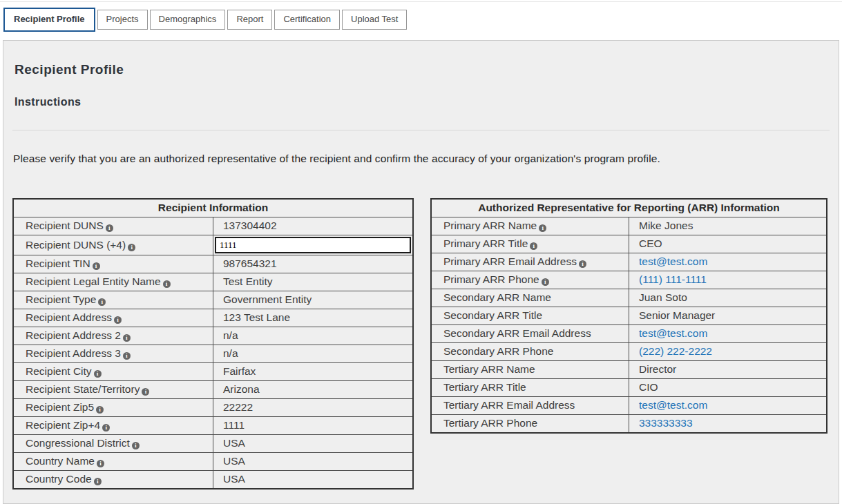 The height and width of the screenshot is (504, 842). I want to click on table-row: Secondary ARR Phone(222) 222-2222, so click(629, 352).